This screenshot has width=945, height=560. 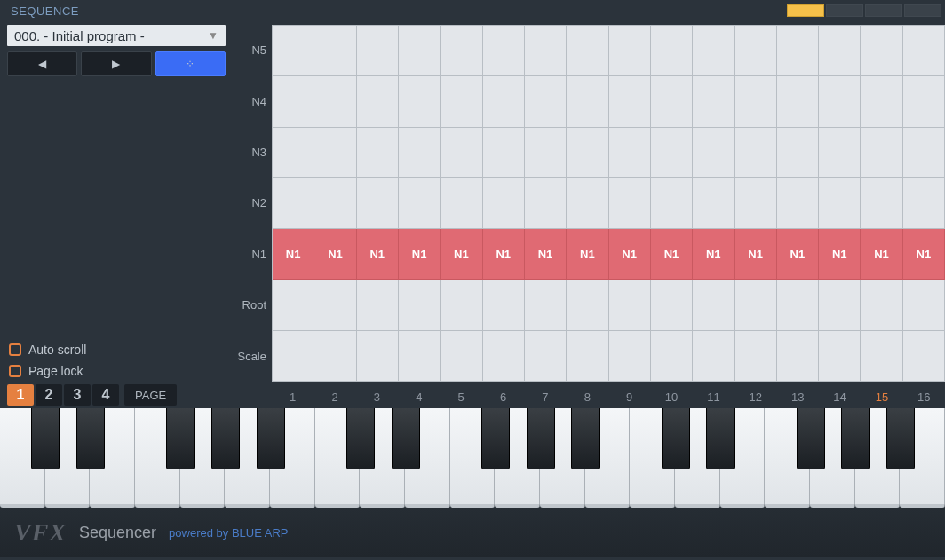 I want to click on program-dropdown: 000. - Initial program - ▼, so click(x=116, y=35).